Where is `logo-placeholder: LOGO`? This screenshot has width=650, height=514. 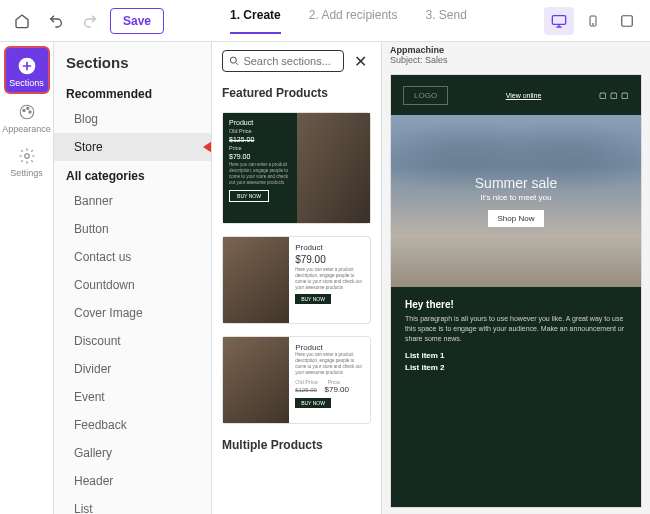 logo-placeholder: LOGO is located at coordinates (426, 96).